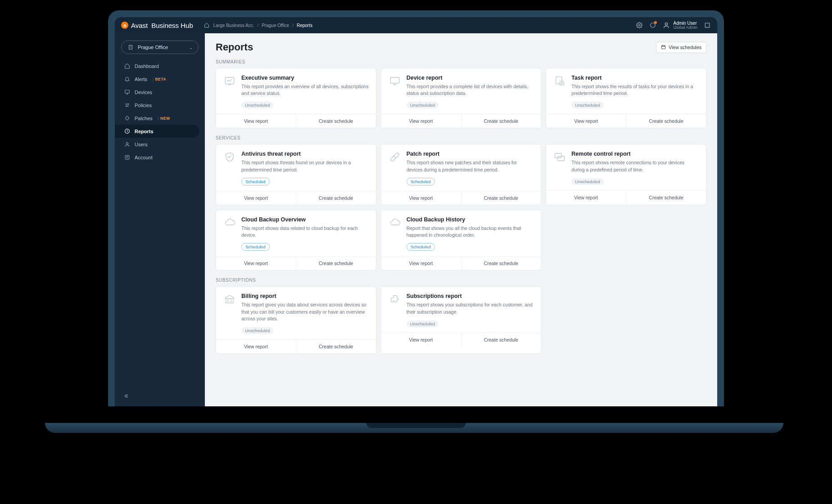 The width and height of the screenshot is (832, 504). What do you see at coordinates (461, 207) in the screenshot?
I see `card-grid: Antivirus threat report This report show…` at bounding box center [461, 207].